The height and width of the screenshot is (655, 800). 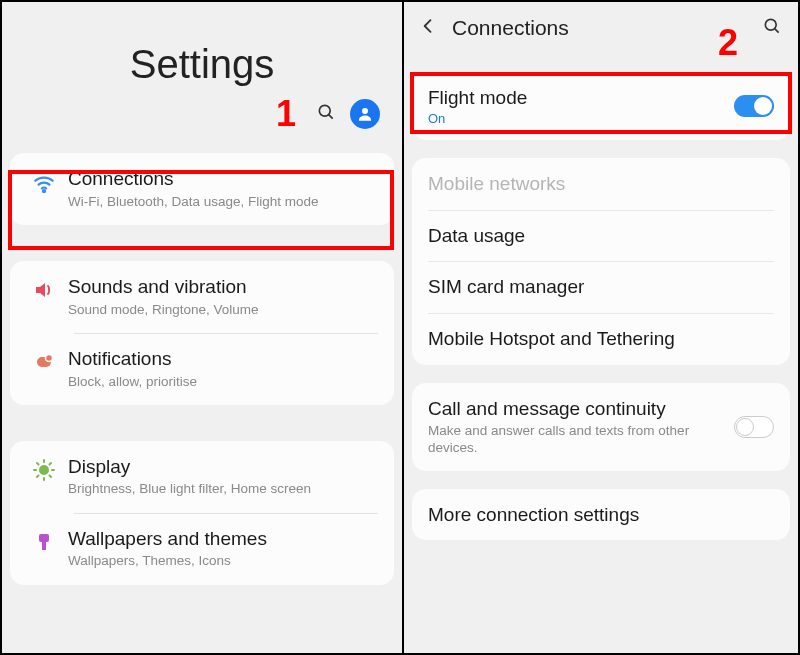 What do you see at coordinates (202, 189) in the screenshot?
I see `settings-group-1: Connections Wi-Fi, Bluetooth, Data usage…` at bounding box center [202, 189].